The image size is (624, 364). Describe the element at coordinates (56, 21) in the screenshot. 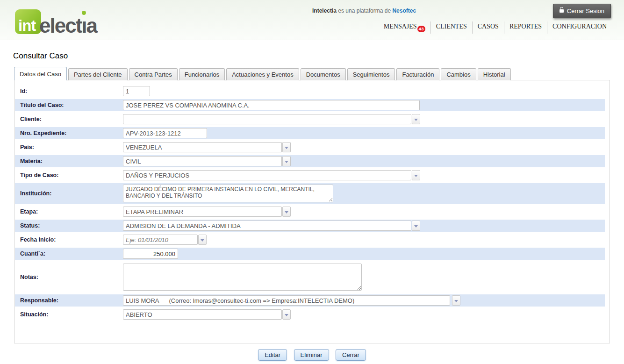

I see `intelectia-logo: int electıa` at that location.